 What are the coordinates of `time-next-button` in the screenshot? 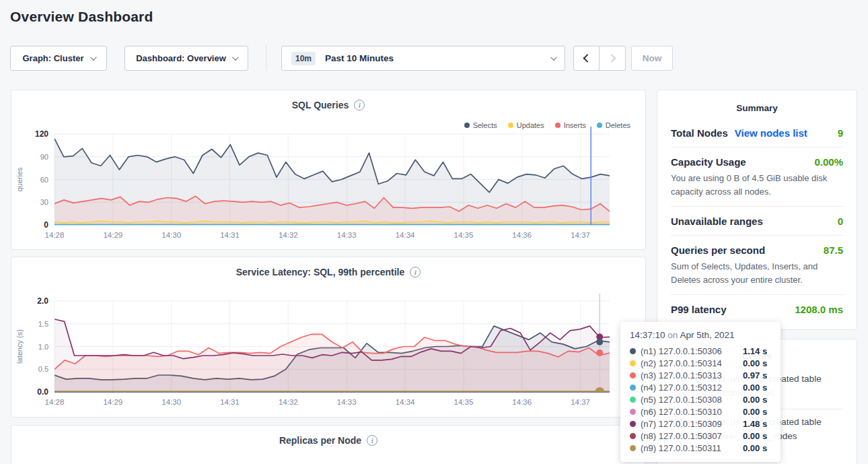 It's located at (612, 58).